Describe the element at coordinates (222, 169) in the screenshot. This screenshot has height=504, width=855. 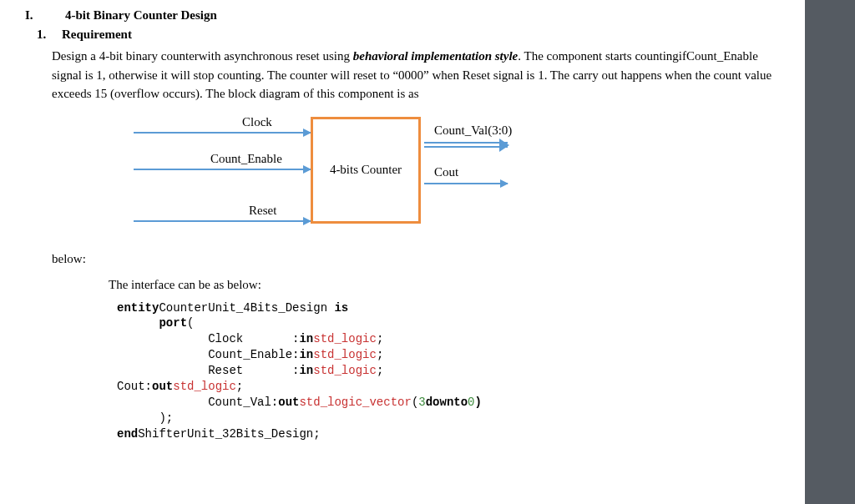
I see `arrow-count-enable` at that location.